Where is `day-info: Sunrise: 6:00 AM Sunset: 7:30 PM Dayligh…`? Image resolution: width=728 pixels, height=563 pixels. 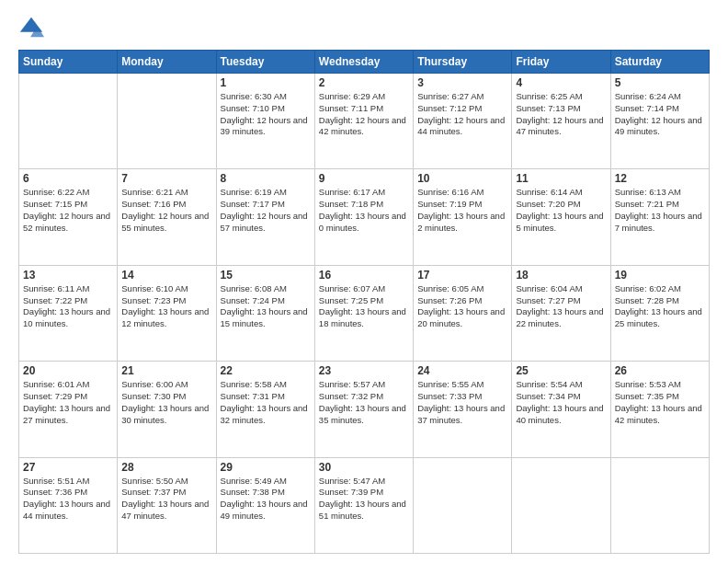
day-info: Sunrise: 6:00 AM Sunset: 7:30 PM Dayligh… is located at coordinates (166, 403).